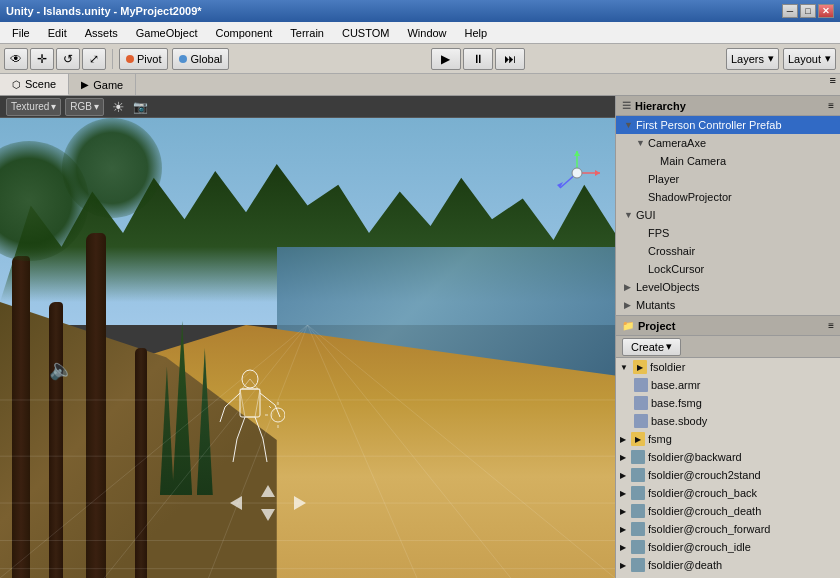 This screenshot has height=578, width=840. Describe the element at coordinates (81, 106) in the screenshot. I see `color-mode-label: RGB` at that location.